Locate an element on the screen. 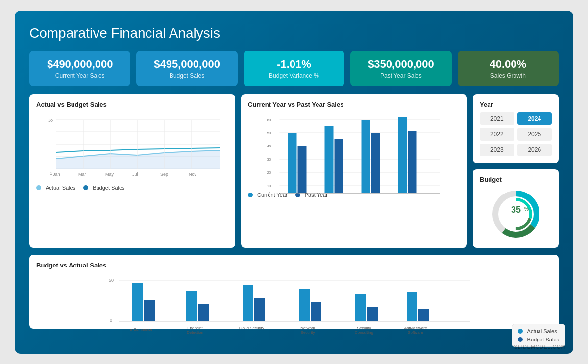 Image resolution: width=588 pixels, height=364 pixels. svg-text: Anti-Malware is located at coordinates (416, 328).